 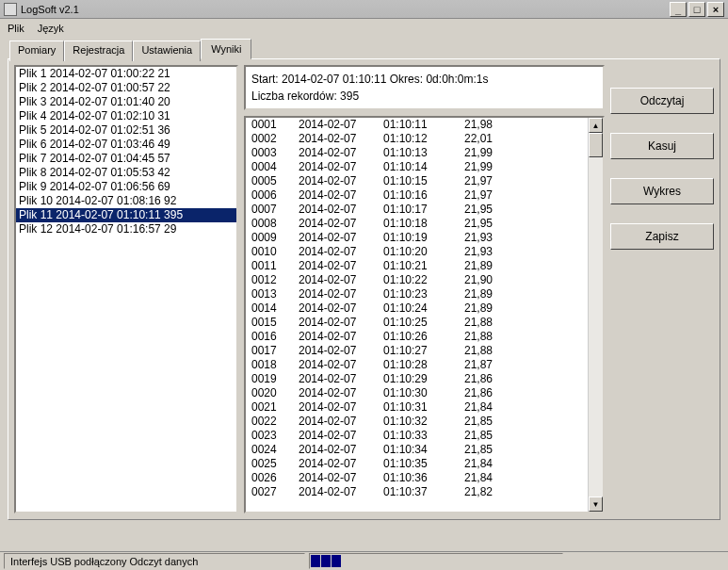 I want to click on odczytaj-button: Odczytaj, so click(x=662, y=101).